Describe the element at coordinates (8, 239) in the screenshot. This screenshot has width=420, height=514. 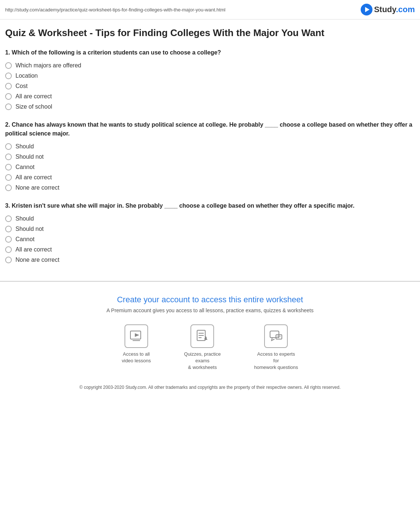
I see `radio-q3c` at that location.